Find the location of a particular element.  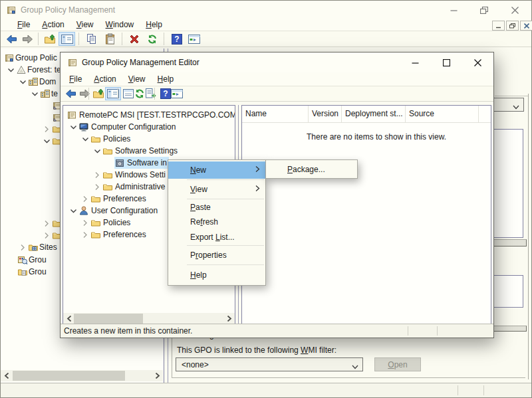

scope-right-border is located at coordinates (528, 237).